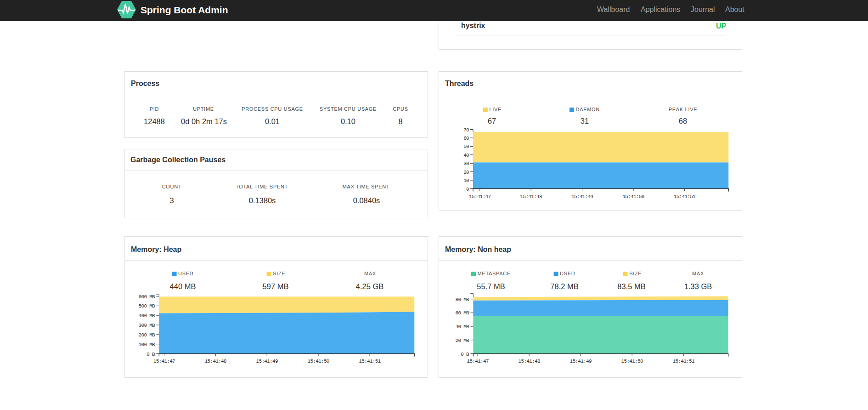 The height and width of the screenshot is (410, 868). I want to click on svg-text: 30, so click(466, 164).